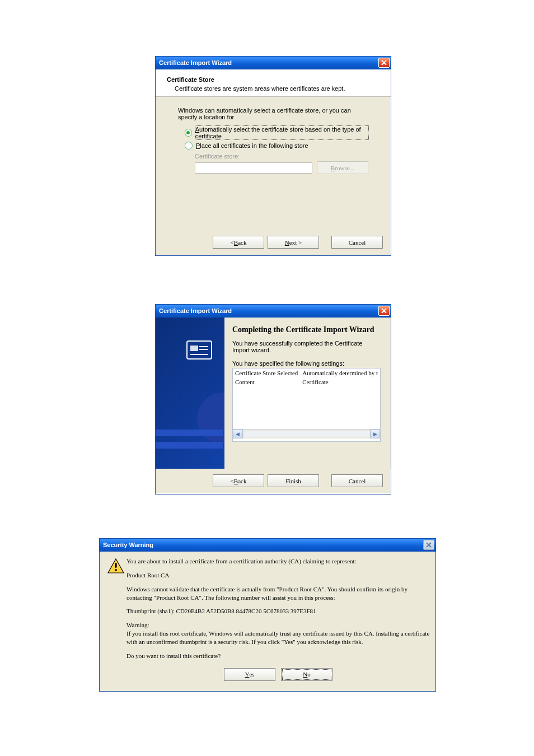 The height and width of the screenshot is (756, 534). What do you see at coordinates (273, 114) in the screenshot?
I see `intro-text: Windows can automatically select a certi…` at bounding box center [273, 114].